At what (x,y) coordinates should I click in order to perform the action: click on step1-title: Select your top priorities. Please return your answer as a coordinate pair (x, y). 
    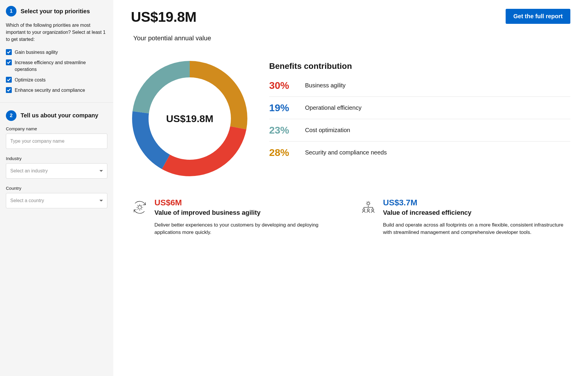
    Looking at the image, I should click on (55, 11).